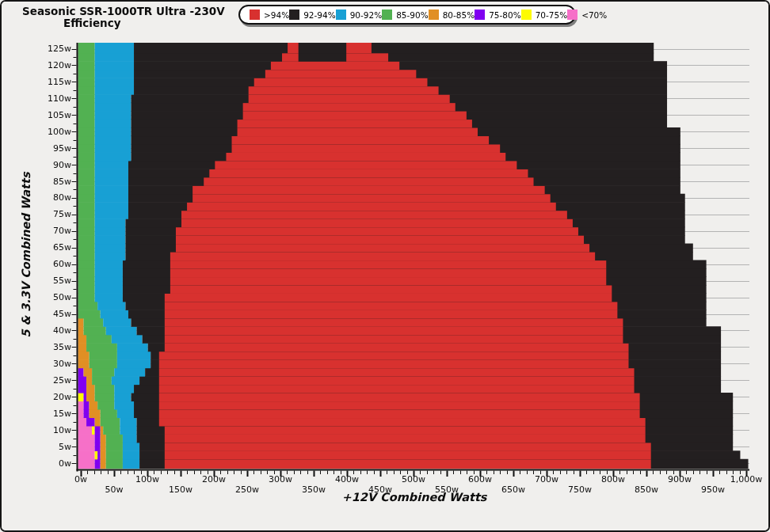 This screenshot has width=770, height=532. I want to click on legend-item: >94%, so click(269, 14).